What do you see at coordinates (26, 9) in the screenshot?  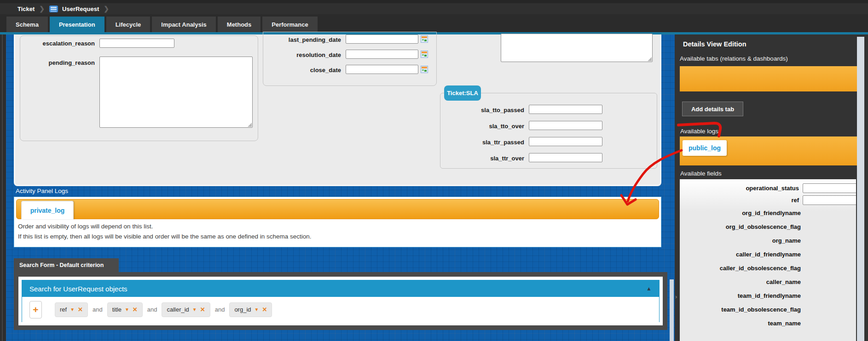 I see `breadcrumb-item-ticket: Ticket` at bounding box center [26, 9].